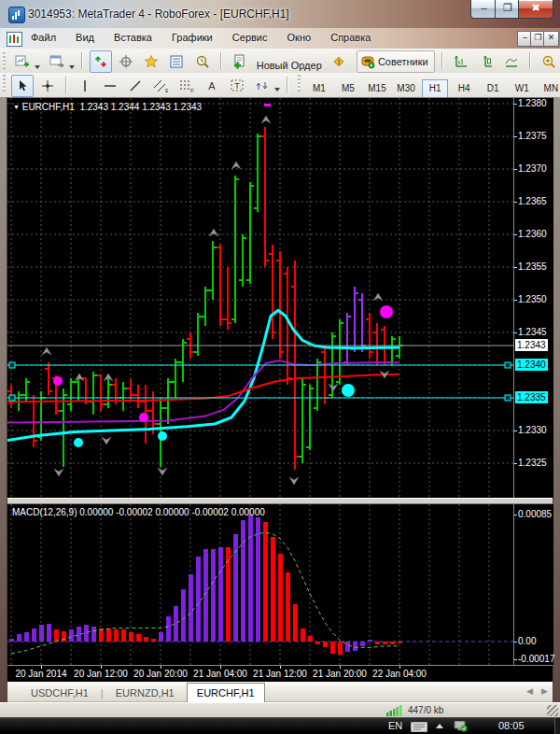 The image size is (560, 734). What do you see at coordinates (126, 62) in the screenshot?
I see `chart-shift-button` at bounding box center [126, 62].